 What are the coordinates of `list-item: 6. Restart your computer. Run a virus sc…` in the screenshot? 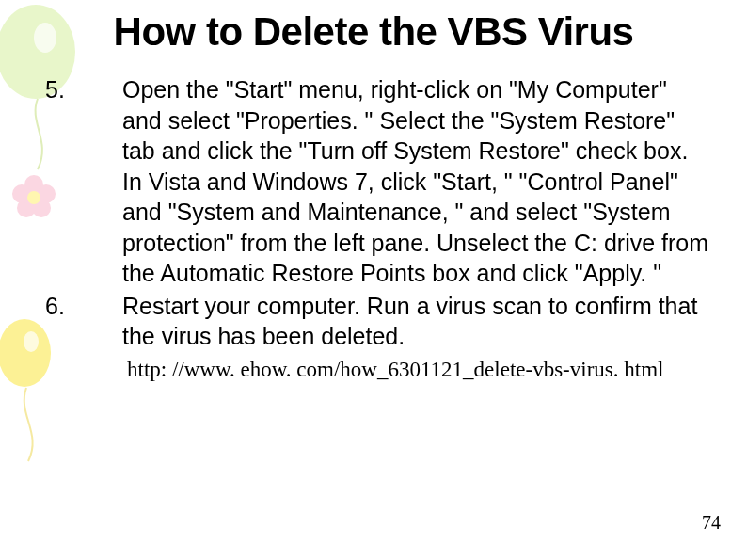 It's located at (374, 322).